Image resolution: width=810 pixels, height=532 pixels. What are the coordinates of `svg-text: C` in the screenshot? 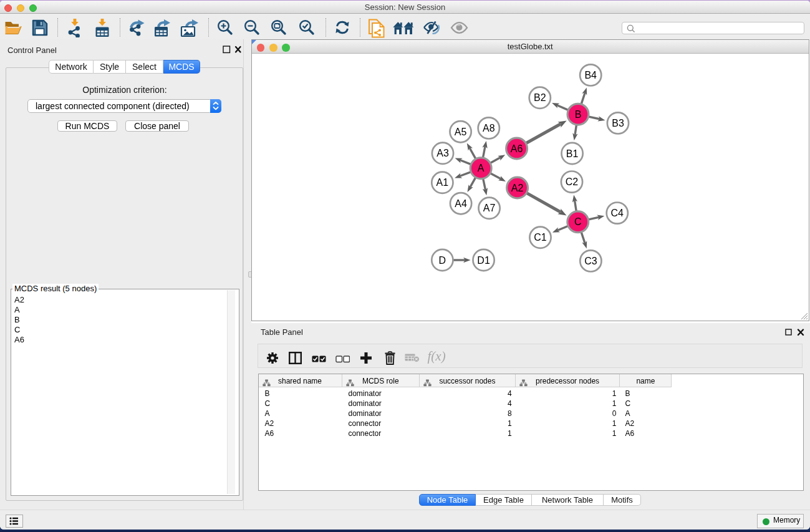 It's located at (578, 222).